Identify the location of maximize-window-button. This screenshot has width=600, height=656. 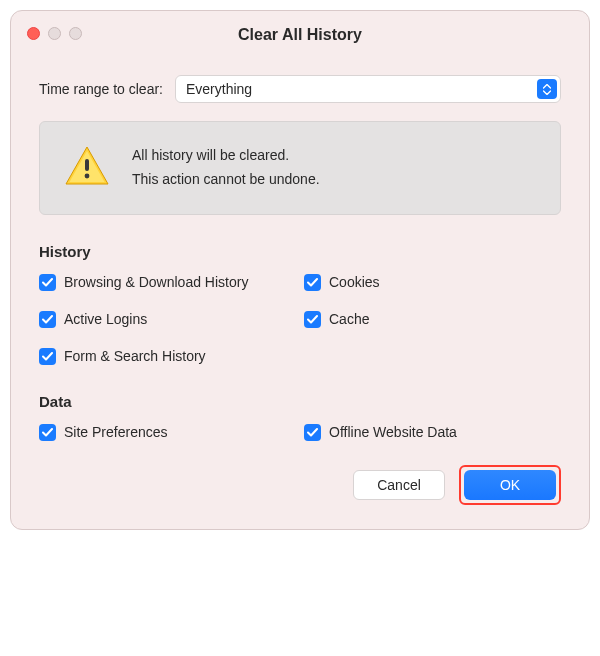
(76, 34).